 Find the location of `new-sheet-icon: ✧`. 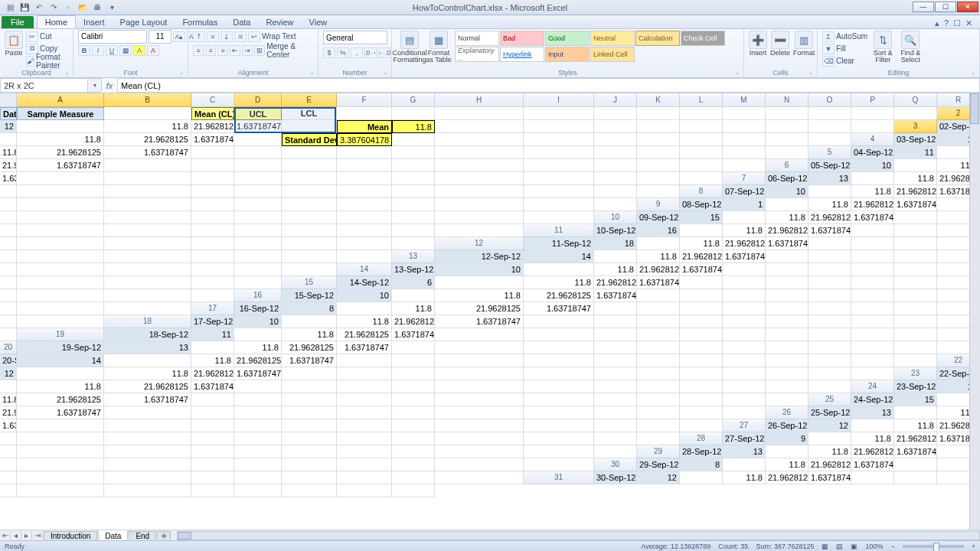

new-sheet-icon: ✧ is located at coordinates (164, 536).